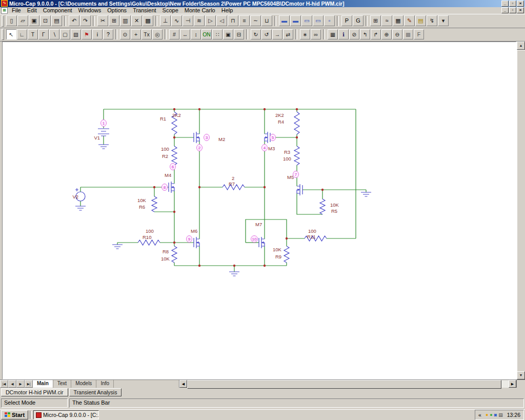 The height and width of the screenshot is (420, 525). What do you see at coordinates (387, 34) in the screenshot?
I see `zoom-in-button: ⊕` at bounding box center [387, 34].